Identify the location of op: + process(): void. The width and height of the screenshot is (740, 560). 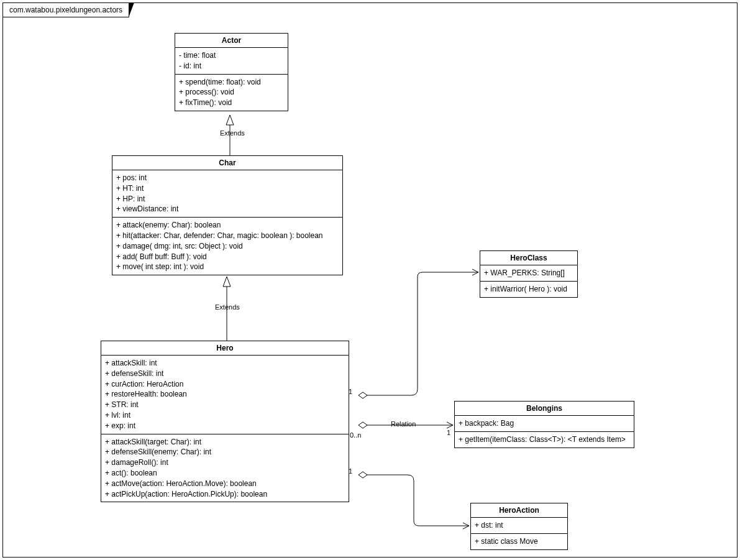
(231, 92).